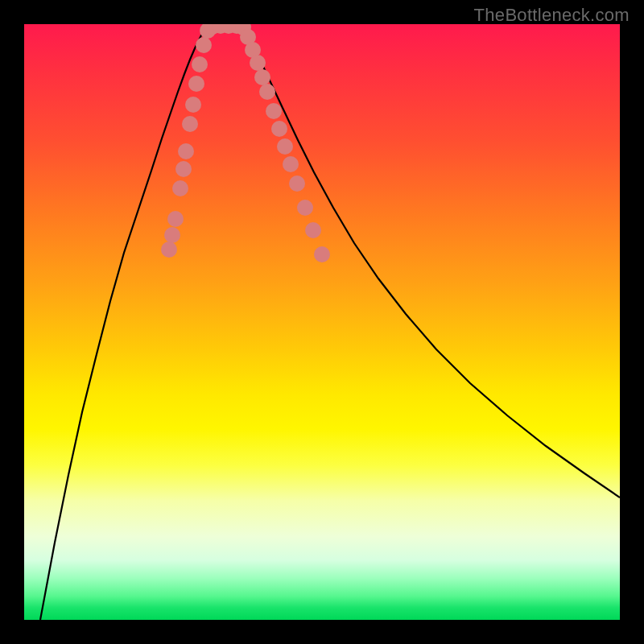  What do you see at coordinates (552, 15) in the screenshot?
I see `watermark-text: TheBottleneck.com` at bounding box center [552, 15].